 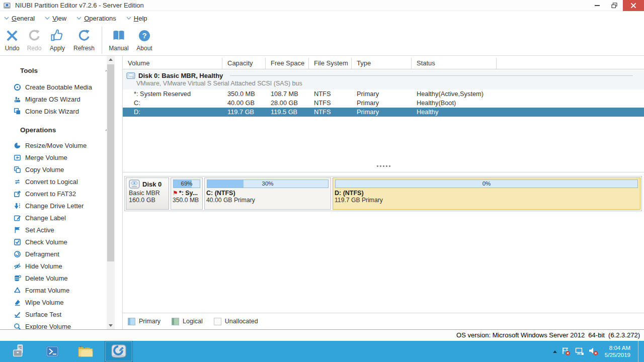 I want to click on sidebar-item-convert-to-logical: Convert to Logical, so click(x=61, y=182).